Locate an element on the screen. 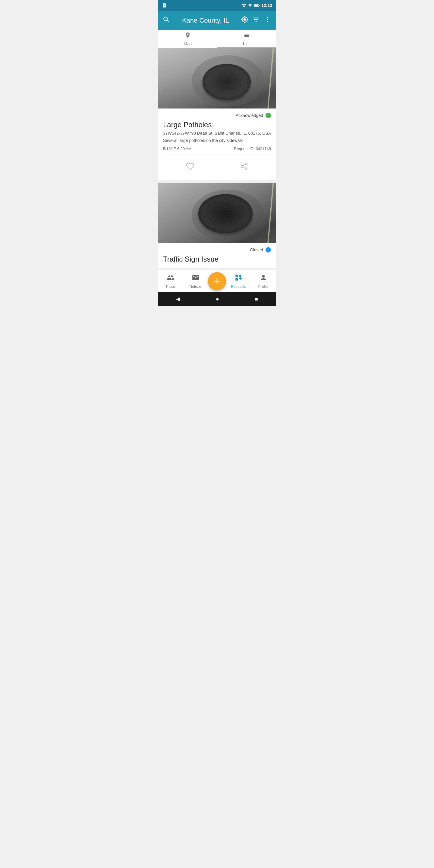  card-1-description: Several large potholes on the city sidew… is located at coordinates (217, 141).